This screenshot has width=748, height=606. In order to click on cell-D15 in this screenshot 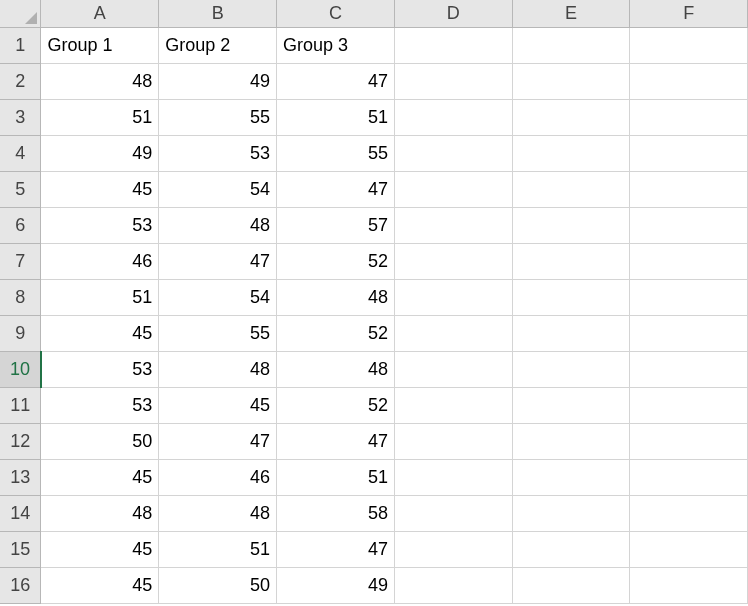, I will do `click(453, 549)`.